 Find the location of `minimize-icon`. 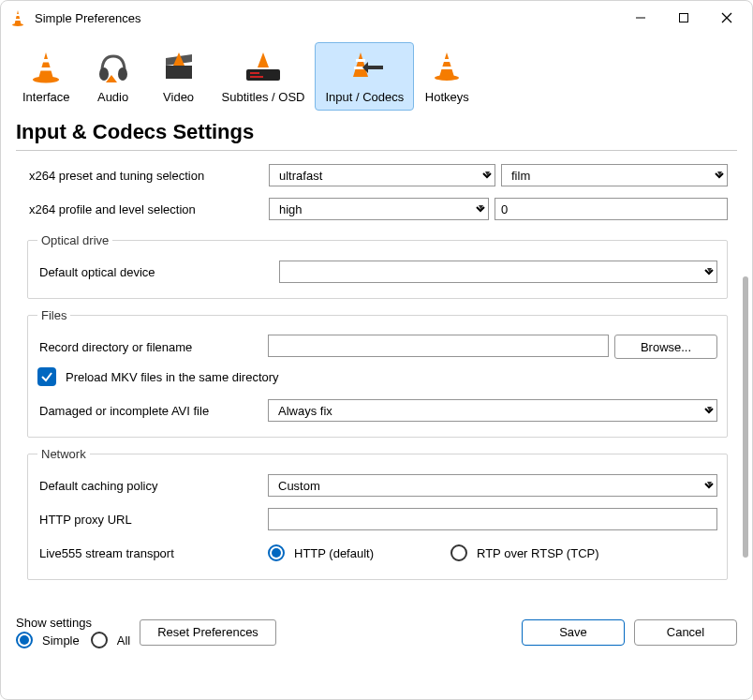

minimize-icon is located at coordinates (641, 18).